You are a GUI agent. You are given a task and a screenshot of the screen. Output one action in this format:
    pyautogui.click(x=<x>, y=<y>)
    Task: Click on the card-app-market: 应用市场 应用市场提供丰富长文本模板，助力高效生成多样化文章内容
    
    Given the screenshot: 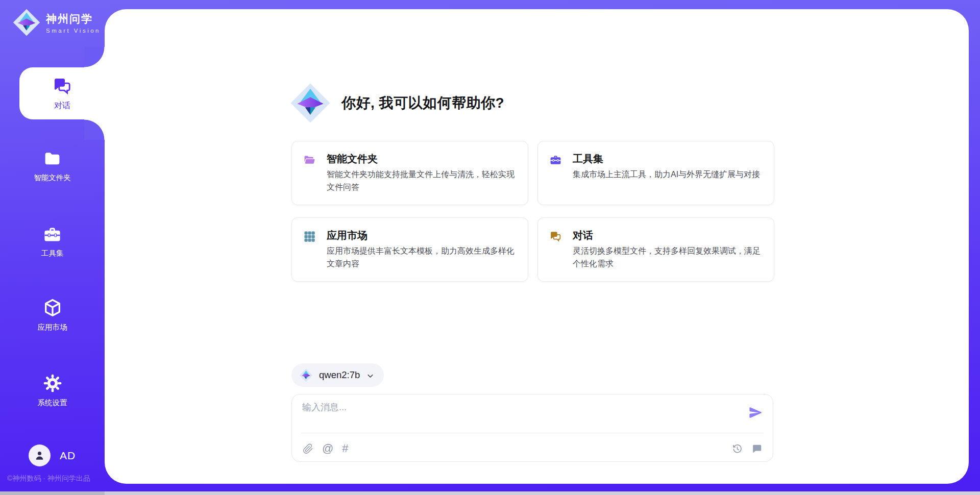 What is the action you would take?
    pyautogui.click(x=410, y=250)
    